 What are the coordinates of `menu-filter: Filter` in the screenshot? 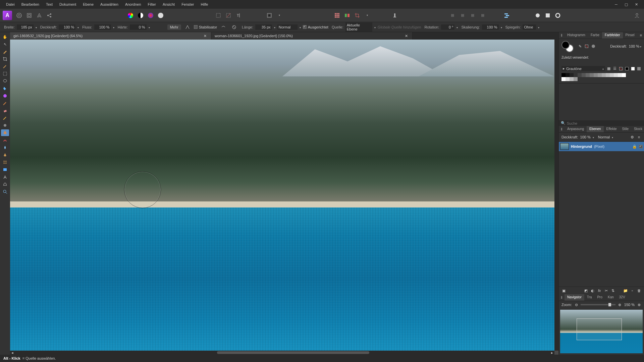 It's located at (152, 4).